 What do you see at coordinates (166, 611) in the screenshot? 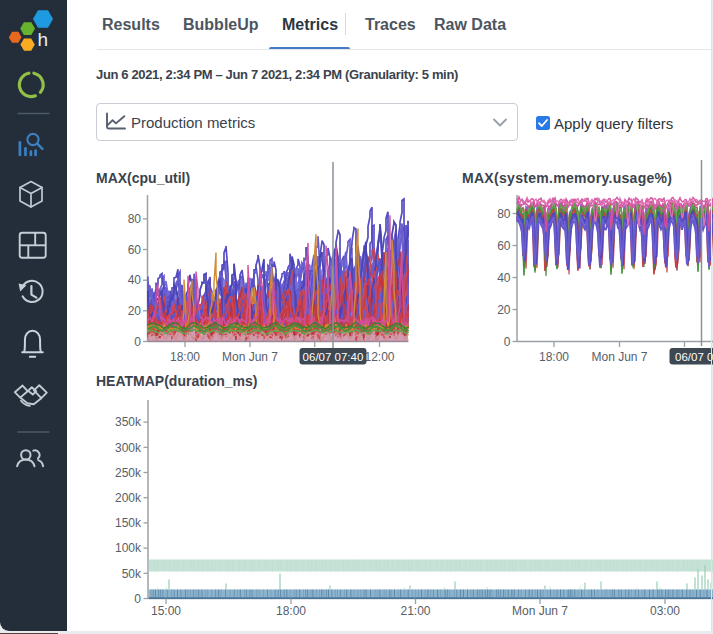
I see `svg-text: 15:00` at bounding box center [166, 611].